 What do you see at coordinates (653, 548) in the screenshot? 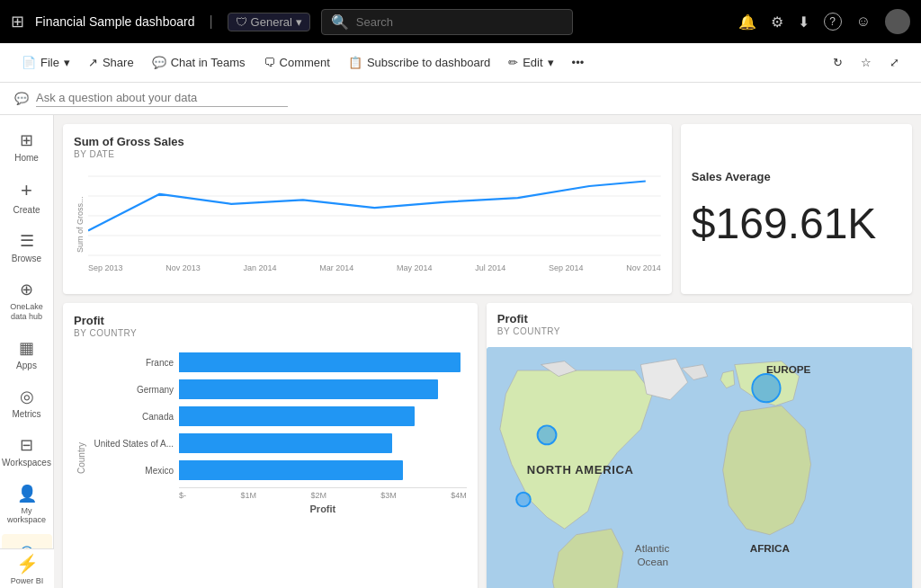
I see `svg-text: Atlantic` at bounding box center [653, 548].